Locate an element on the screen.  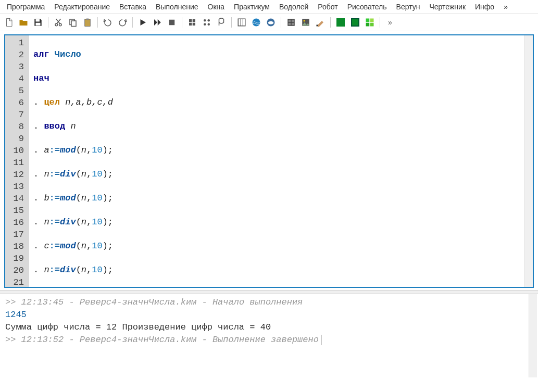
waves-icon is located at coordinates (256, 22).